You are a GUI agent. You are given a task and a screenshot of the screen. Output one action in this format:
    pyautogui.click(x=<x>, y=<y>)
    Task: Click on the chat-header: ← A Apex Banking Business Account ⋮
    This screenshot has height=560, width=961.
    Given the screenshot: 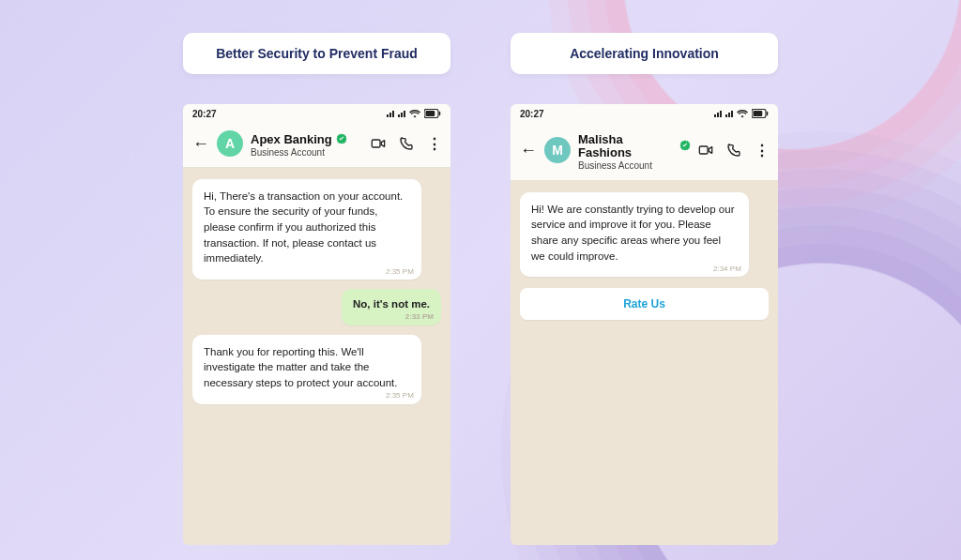 What is the action you would take?
    pyautogui.click(x=317, y=145)
    